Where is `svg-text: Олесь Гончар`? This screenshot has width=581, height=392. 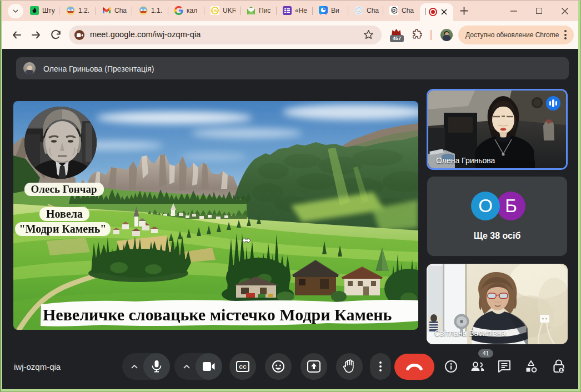
svg-text: Олесь Гончар is located at coordinates (64, 189).